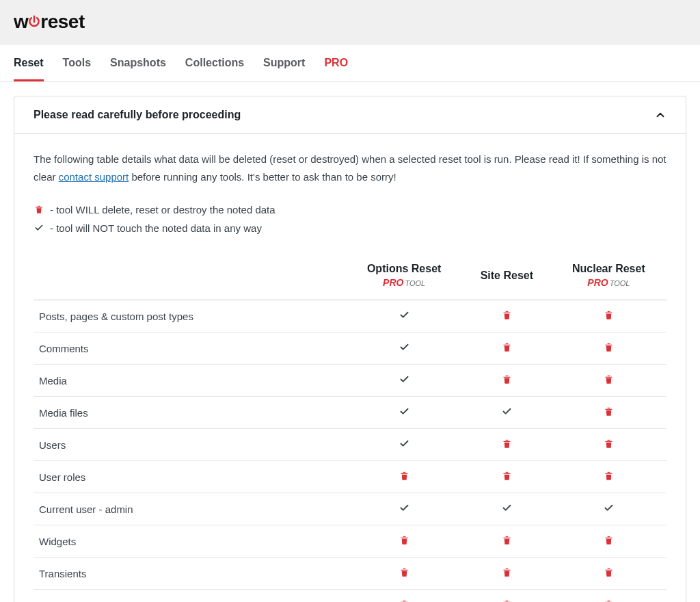  I want to click on table-header-options-reset: Options Reset PROTOOL, so click(404, 277).